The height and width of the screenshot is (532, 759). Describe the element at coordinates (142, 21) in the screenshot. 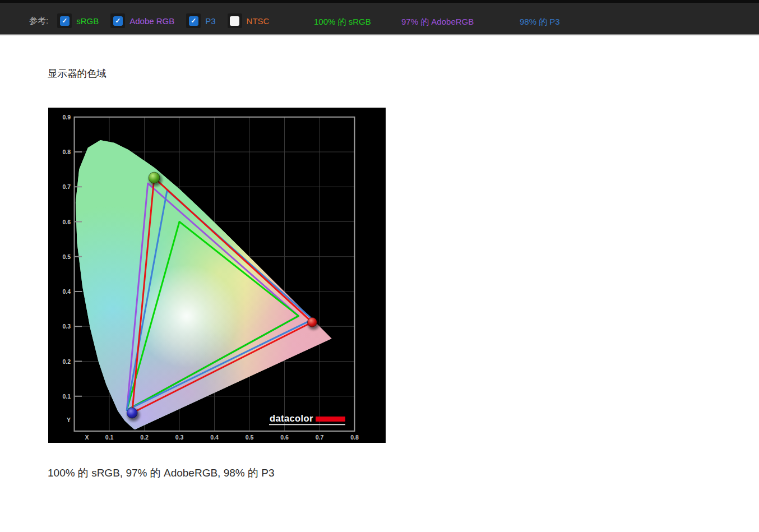

I see `checkbox-group-adobergb: ✓ Adobe RGB` at that location.